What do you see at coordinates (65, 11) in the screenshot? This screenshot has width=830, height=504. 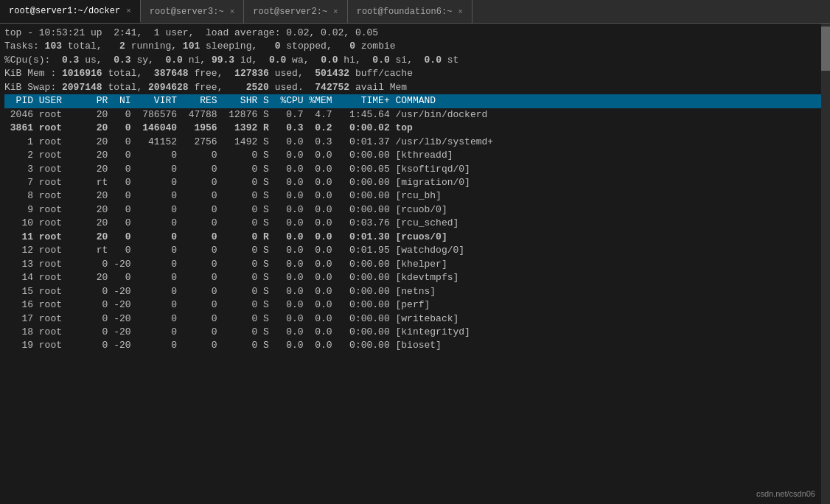 I see `tab-label-0: root@server1:~/docker` at bounding box center [65, 11].